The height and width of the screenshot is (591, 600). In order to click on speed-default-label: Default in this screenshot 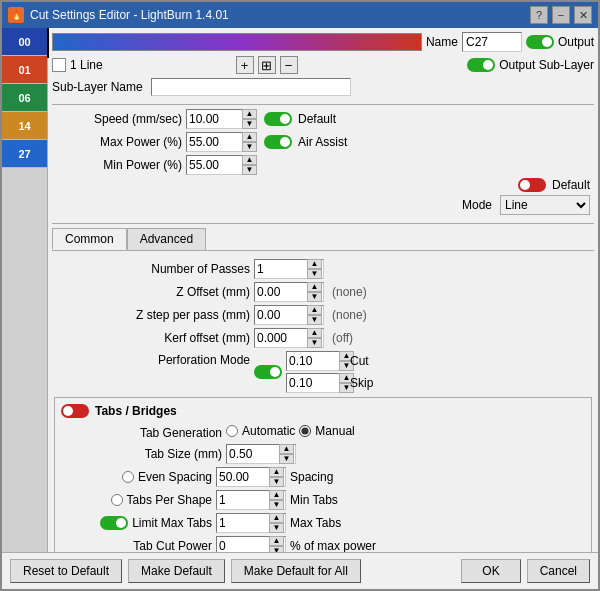, I will do `click(317, 119)`.